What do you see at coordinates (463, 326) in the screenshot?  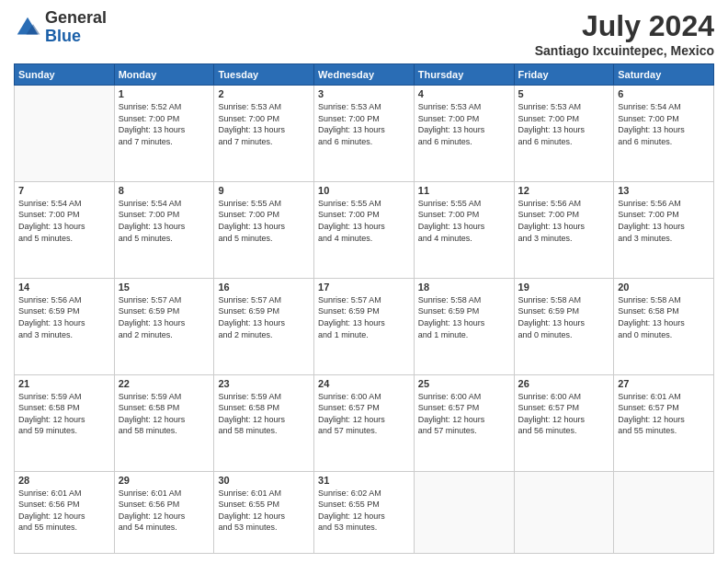 I see `day-cell: 18Sunrise: 5:58 AM Sunset: 6:59 PM Dayli…` at bounding box center [463, 326].